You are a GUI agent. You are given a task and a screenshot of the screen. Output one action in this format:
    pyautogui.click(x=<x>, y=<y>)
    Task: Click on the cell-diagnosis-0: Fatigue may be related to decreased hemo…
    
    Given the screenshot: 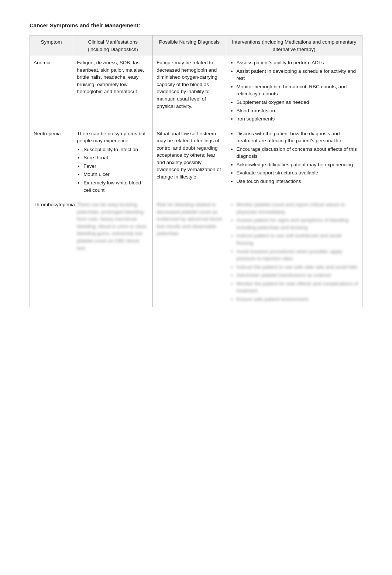 What is the action you would take?
    pyautogui.click(x=189, y=92)
    